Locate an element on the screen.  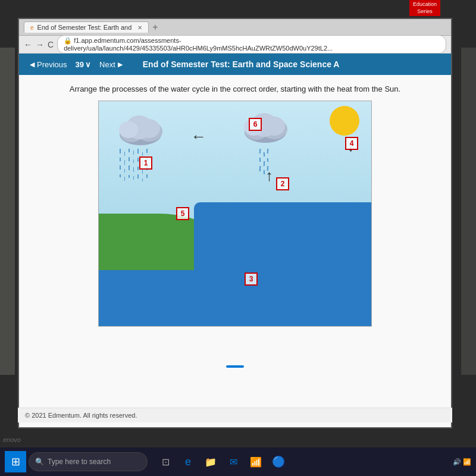
footer: © 2021 Edmentum. All rights reserved. is located at coordinates (235, 415).